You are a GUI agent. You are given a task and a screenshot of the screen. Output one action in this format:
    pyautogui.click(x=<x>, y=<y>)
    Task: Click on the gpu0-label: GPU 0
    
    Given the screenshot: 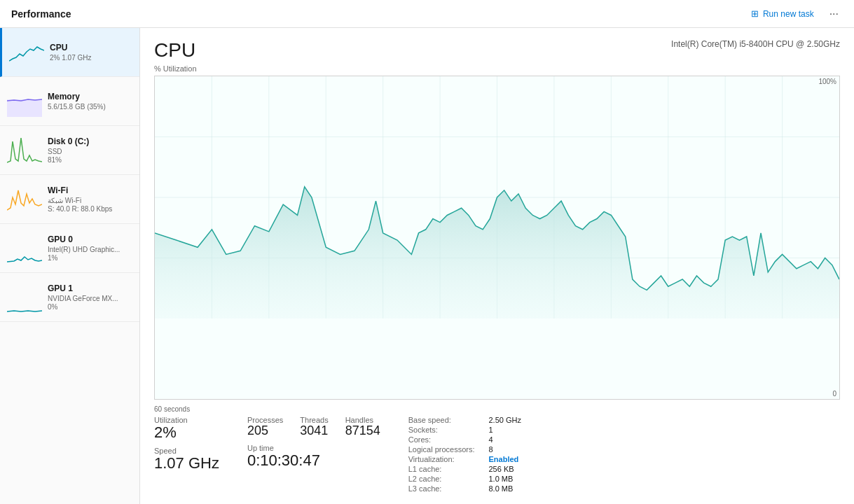 What is the action you would take?
    pyautogui.click(x=90, y=239)
    